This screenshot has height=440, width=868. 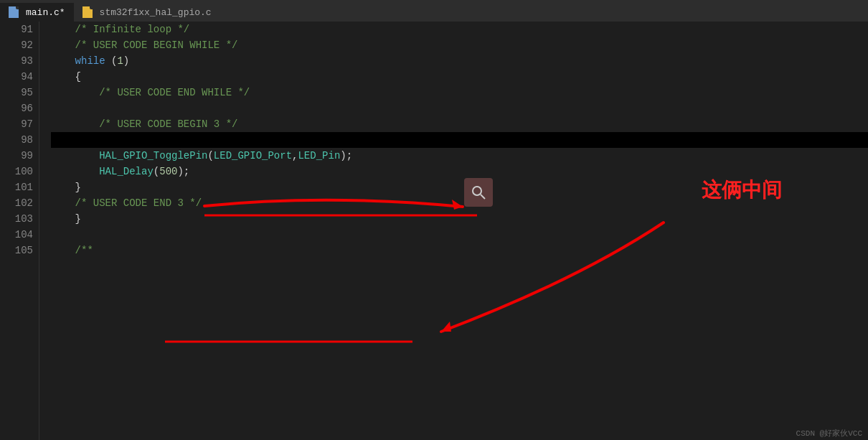 I want to click on ln-99: 99, so click(x=19, y=156).